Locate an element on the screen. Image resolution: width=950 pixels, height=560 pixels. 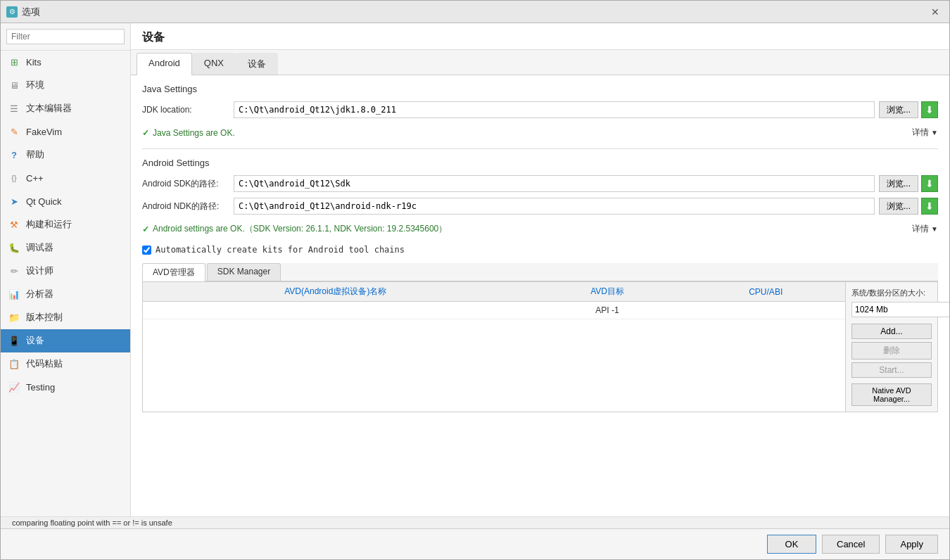
sidebar-item-fakevim: ✎ FakeVim is located at coordinates (65, 132).